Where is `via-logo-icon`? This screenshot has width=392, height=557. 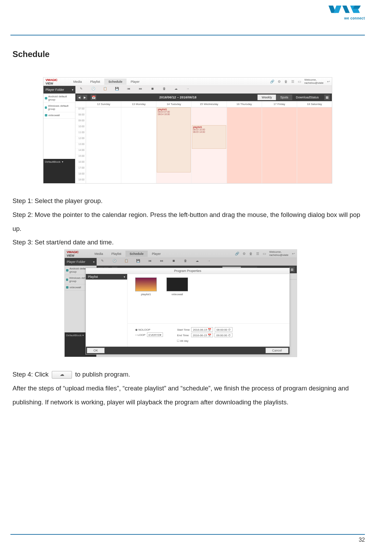
via-logo-icon is located at coordinates (346, 10).